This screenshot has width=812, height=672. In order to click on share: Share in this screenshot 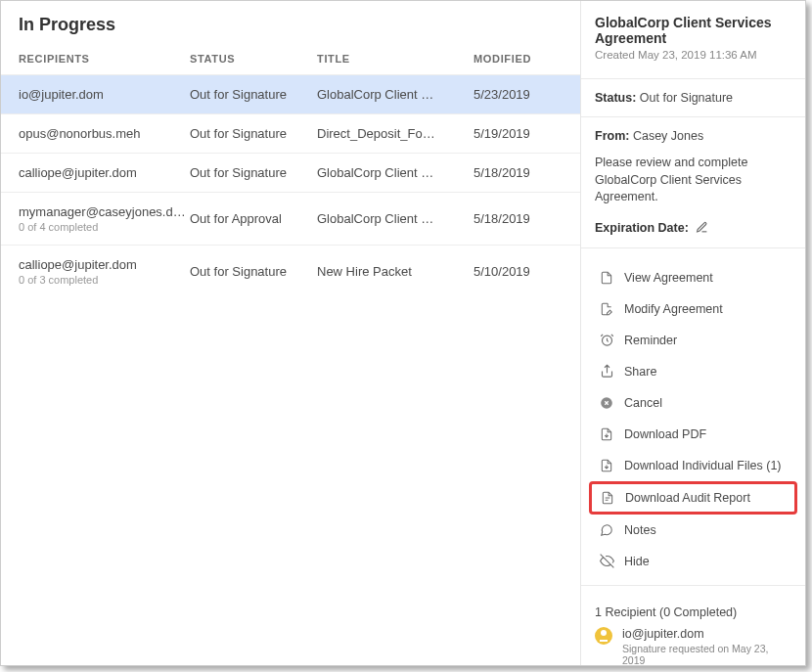, I will do `click(693, 372)`.